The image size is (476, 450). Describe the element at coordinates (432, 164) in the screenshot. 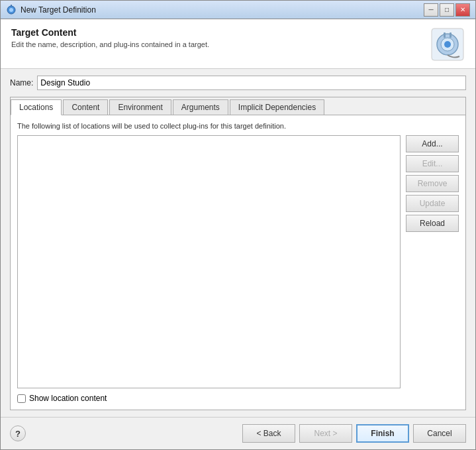

I see `edit-button: Edit...` at that location.